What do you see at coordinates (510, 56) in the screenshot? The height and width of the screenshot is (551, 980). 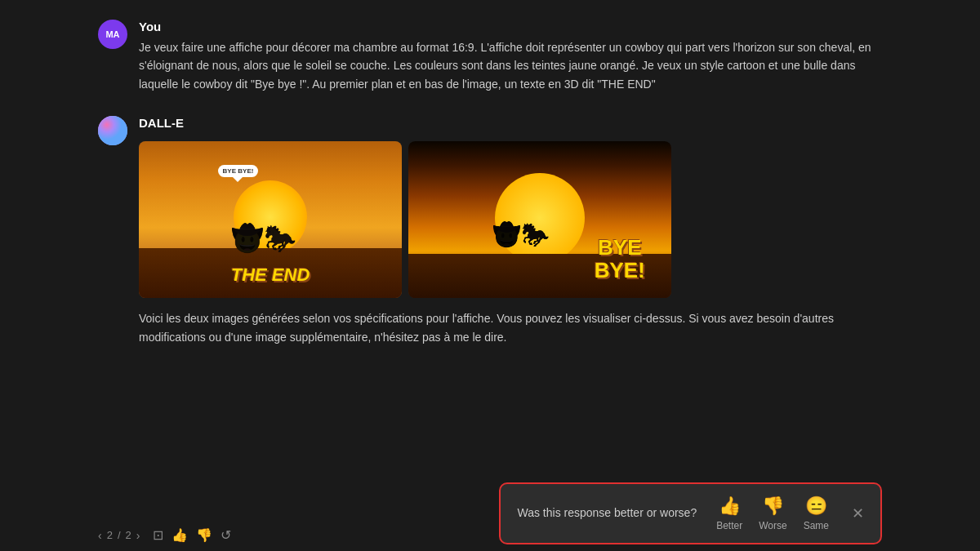 I see `user-message-content: You Je veux faire une affiche pour décor…` at bounding box center [510, 56].